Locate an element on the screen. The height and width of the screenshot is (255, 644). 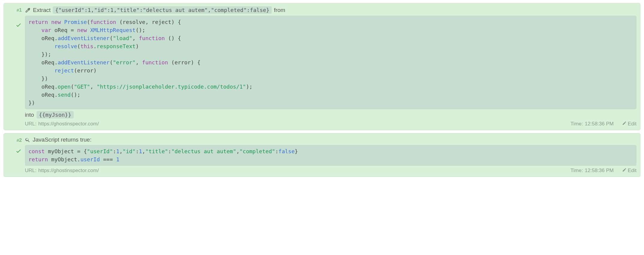
step-sidebar: #1 is located at coordinates (14, 66).